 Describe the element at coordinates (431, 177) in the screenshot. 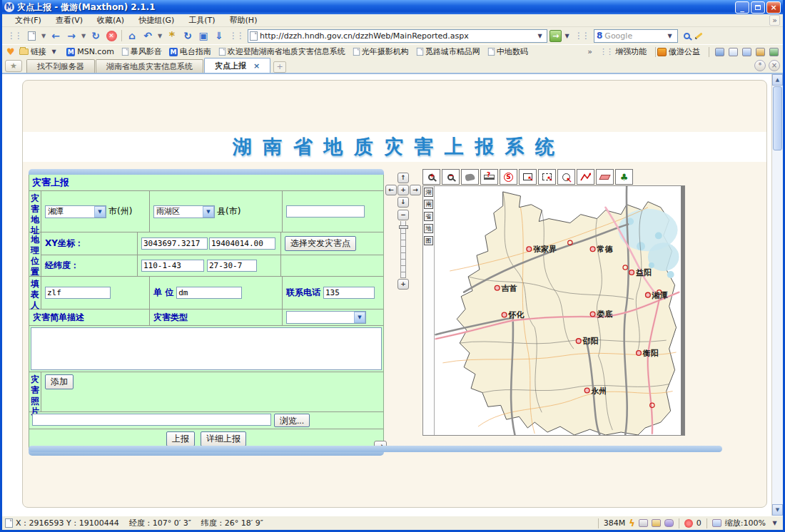

I see `map-zoom-in-button: +` at that location.